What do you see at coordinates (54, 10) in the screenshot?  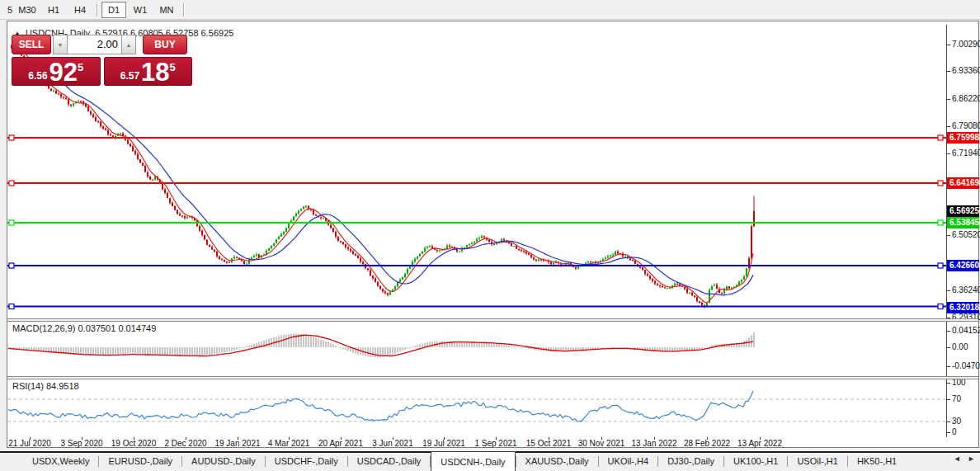 I see `timeframe-button-h1: H1` at bounding box center [54, 10].